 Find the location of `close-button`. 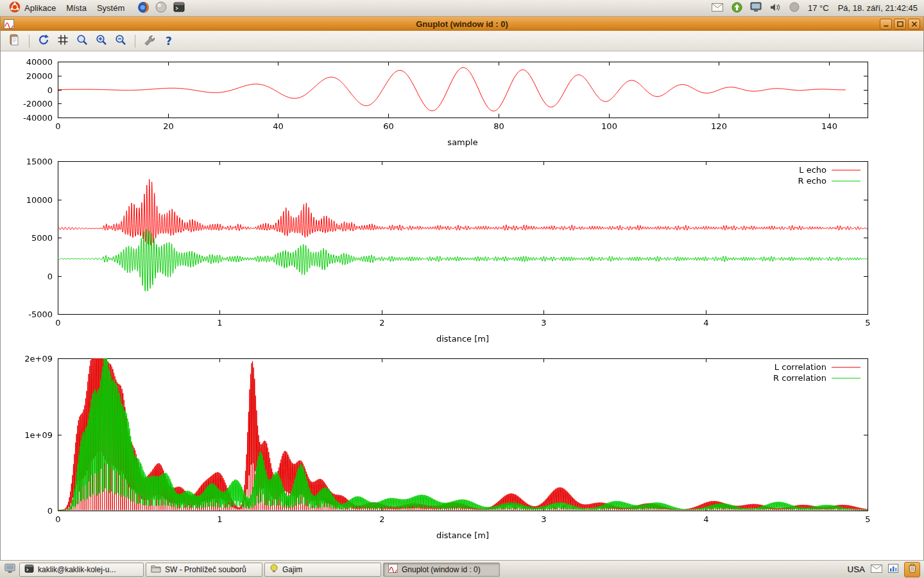

close-button is located at coordinates (914, 24).